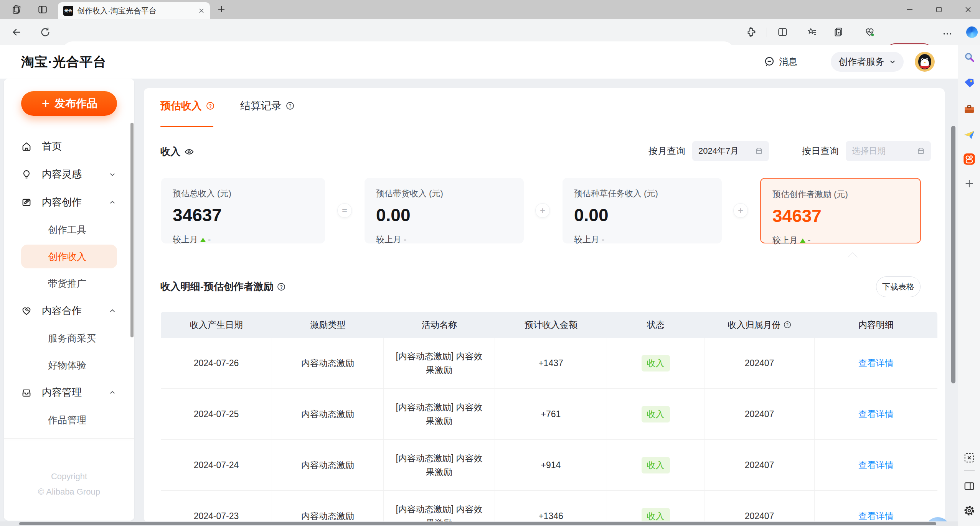 This screenshot has width=980, height=526. Describe the element at coordinates (543, 210) in the screenshot. I see `plus-operator: +` at that location.